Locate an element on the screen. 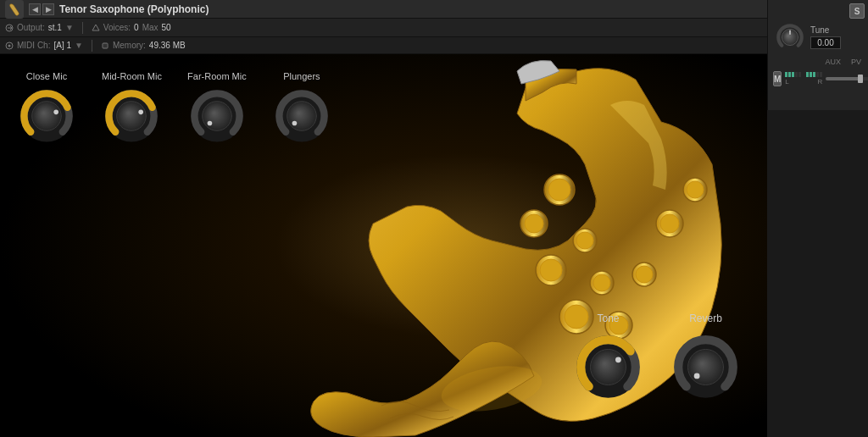 The height and width of the screenshot is (437, 868). midi-bar: MIDI Ch: [A] 1 ▼ Memory: 49.36 MB is located at coordinates (434, 46).